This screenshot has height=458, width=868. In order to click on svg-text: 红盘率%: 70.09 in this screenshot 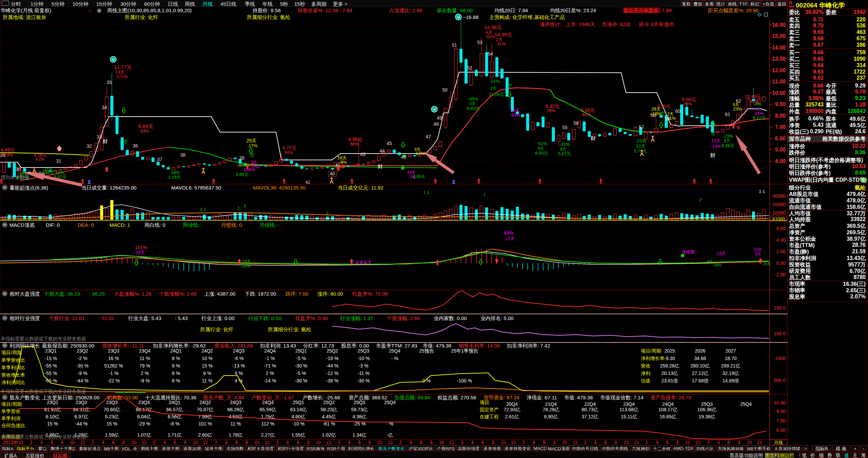, I will do `click(370, 294)`.